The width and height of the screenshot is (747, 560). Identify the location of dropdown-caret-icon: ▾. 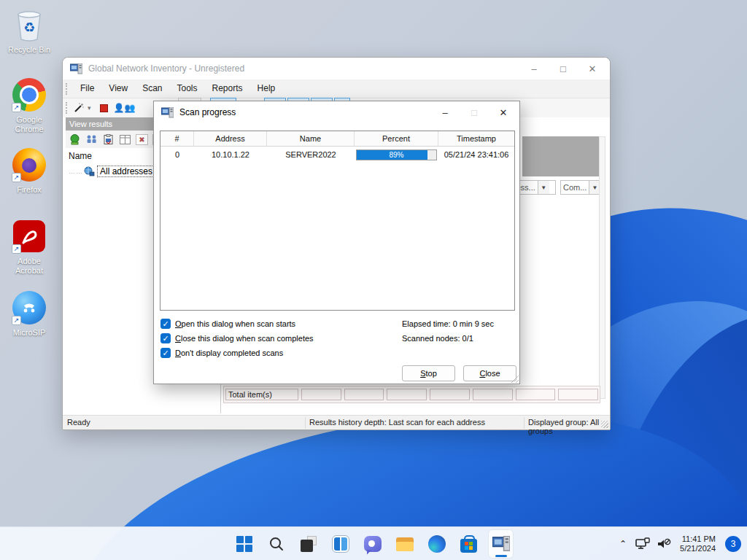
(89, 108).